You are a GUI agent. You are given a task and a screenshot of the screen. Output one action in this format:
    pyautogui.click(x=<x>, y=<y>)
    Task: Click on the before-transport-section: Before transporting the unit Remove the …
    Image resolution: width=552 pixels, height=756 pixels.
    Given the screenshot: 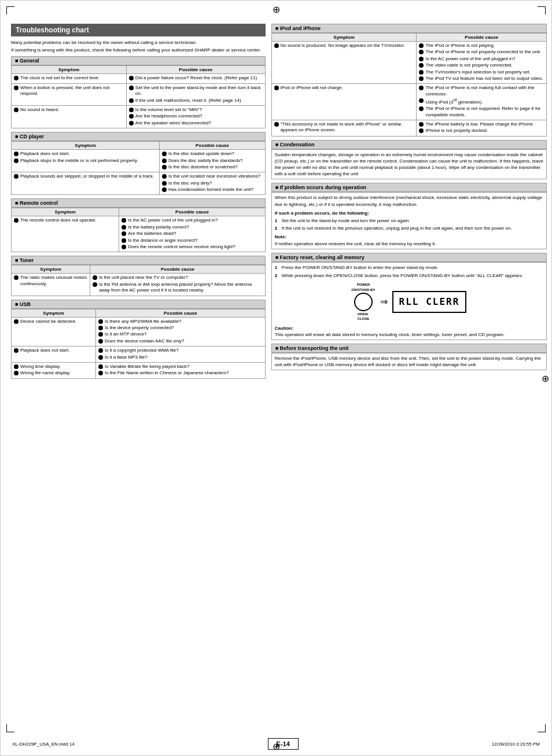 What is the action you would take?
    pyautogui.click(x=409, y=357)
    